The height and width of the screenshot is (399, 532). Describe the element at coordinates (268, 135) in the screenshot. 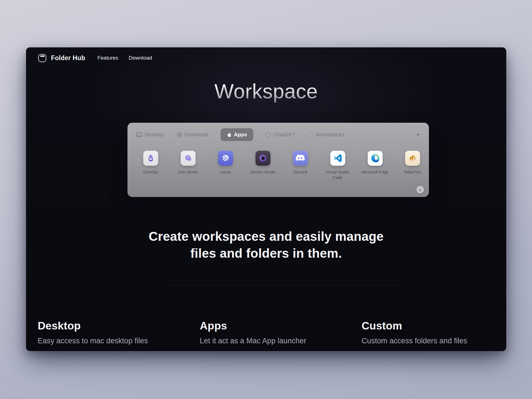

I see `openai-icon` at that location.